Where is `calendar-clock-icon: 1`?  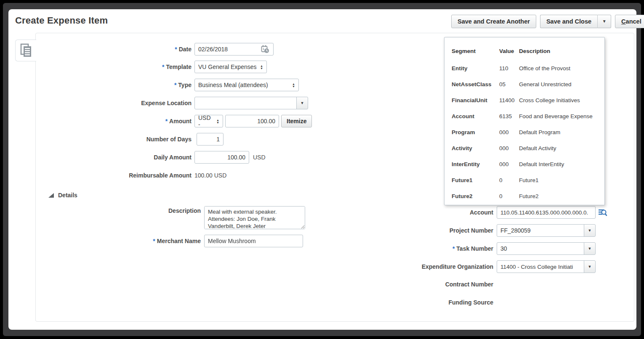 calendar-clock-icon: 1 is located at coordinates (265, 49).